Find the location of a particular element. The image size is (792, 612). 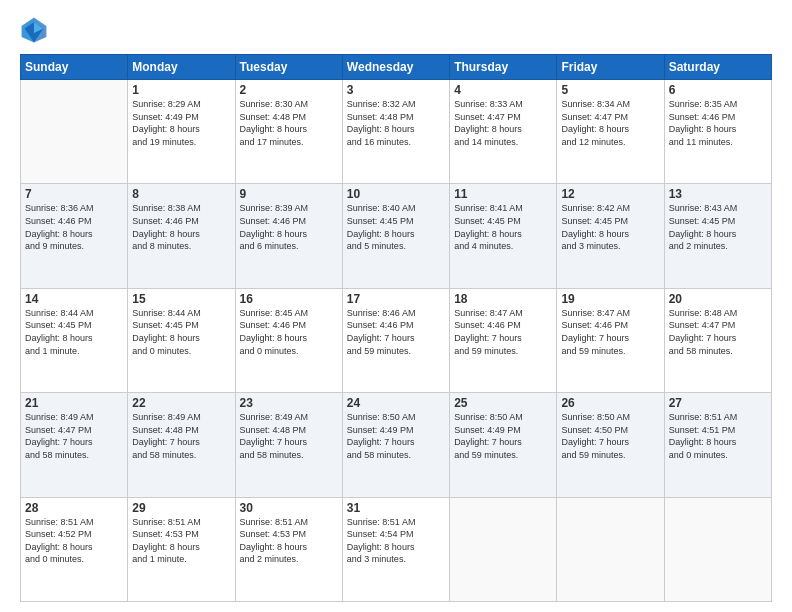

day-number: 19 is located at coordinates (610, 299).